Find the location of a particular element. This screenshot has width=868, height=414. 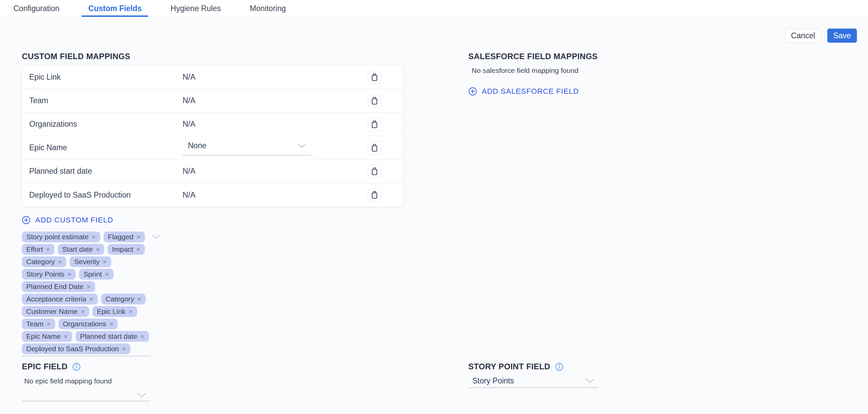

chip-row: Customer Name× Epic Link× is located at coordinates (212, 312).